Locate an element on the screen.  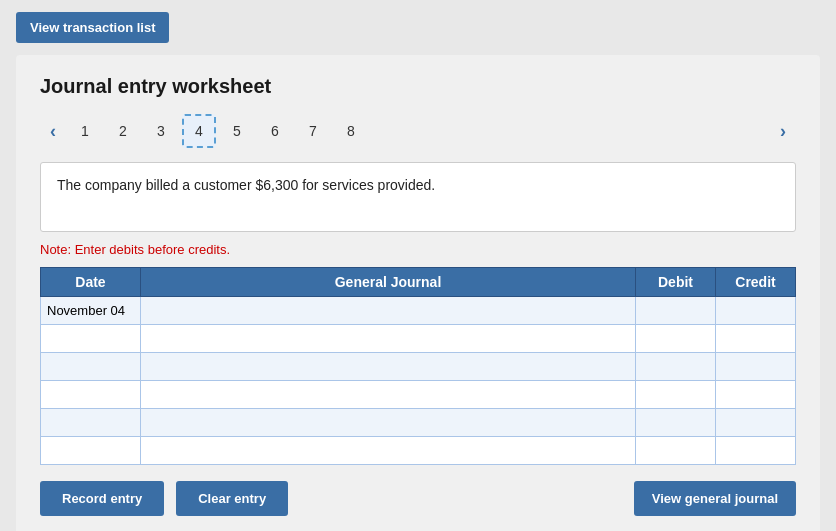
next-page-button: › is located at coordinates (783, 132).